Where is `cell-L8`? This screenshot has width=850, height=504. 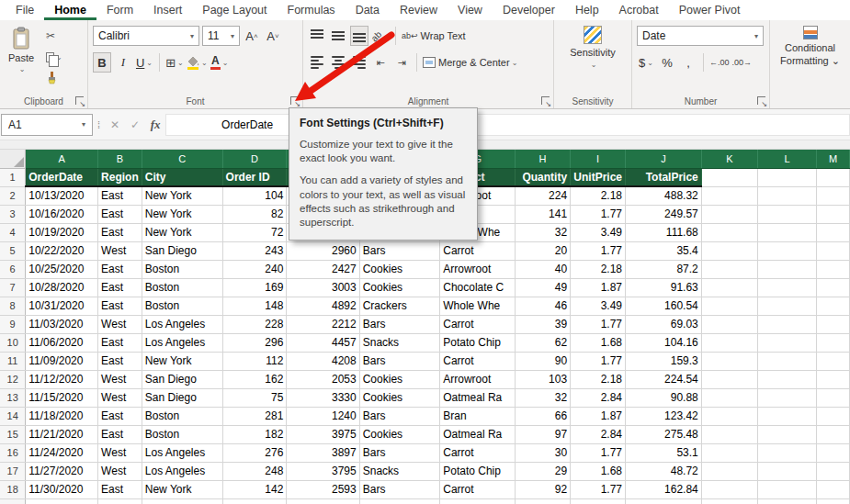
cell-L8 is located at coordinates (788, 306).